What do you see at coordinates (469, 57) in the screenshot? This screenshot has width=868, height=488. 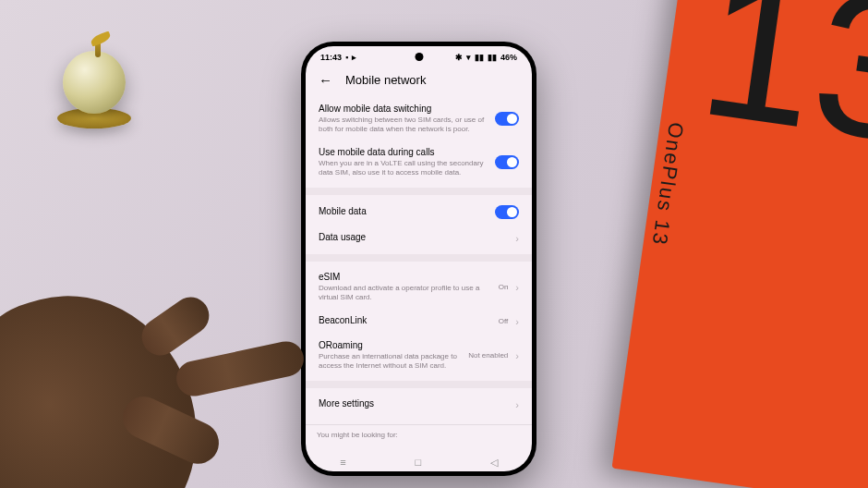 I see `wifi-icon: ▾` at bounding box center [469, 57].